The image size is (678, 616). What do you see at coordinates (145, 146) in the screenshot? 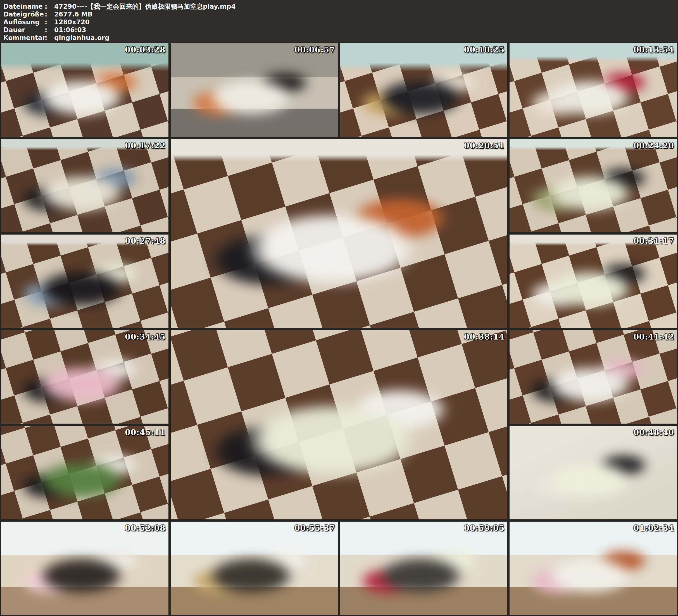
I see `thumbnail-timestamp: 00:17:22` at bounding box center [145, 146].